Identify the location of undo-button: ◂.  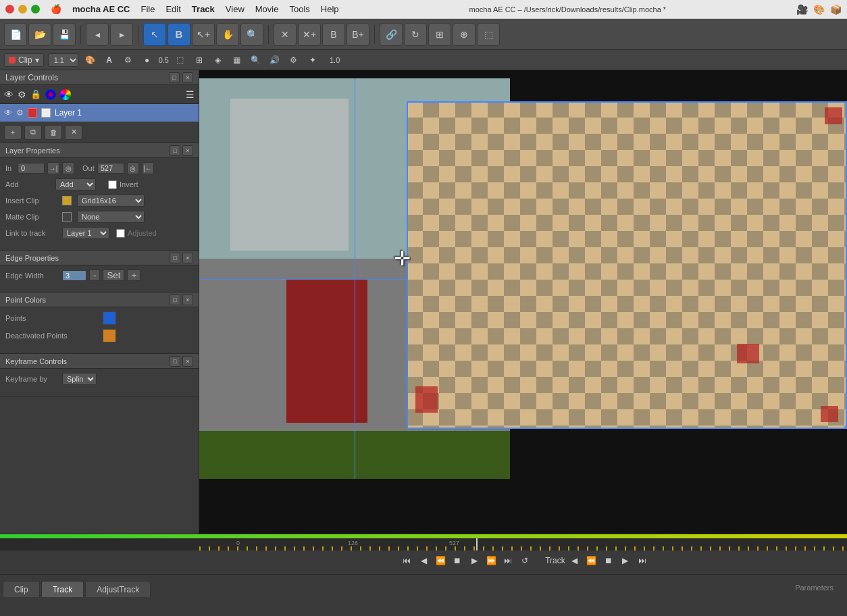
(97, 34).